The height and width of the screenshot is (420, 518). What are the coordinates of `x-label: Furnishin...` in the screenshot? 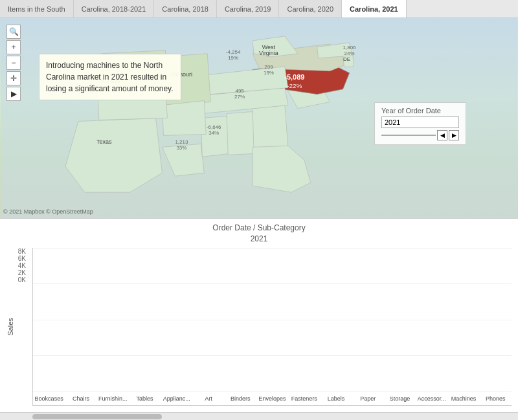 It's located at (113, 399).